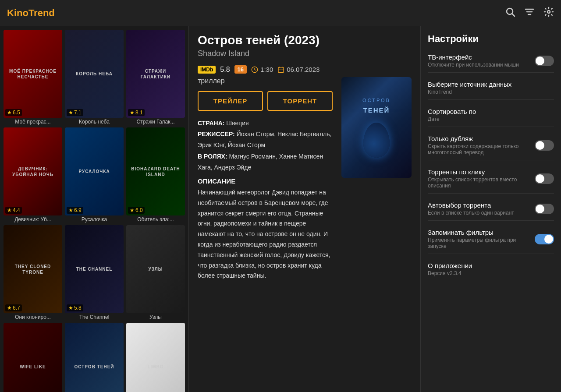 The width and height of the screenshot is (561, 392). What do you see at coordinates (491, 39) in the screenshot?
I see `settings-title: Настройки` at bounding box center [491, 39].